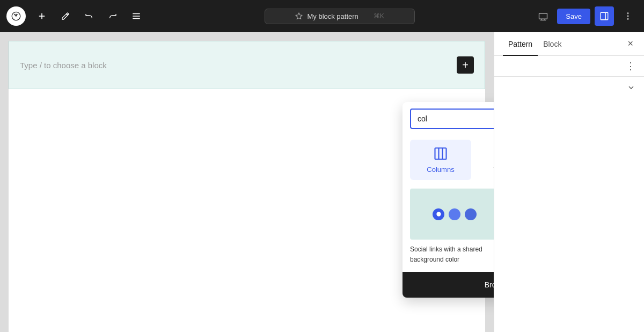 This screenshot has height=332, width=644. What do you see at coordinates (452, 214) in the screenshot?
I see `social-links-thumb-image` at bounding box center [452, 214].